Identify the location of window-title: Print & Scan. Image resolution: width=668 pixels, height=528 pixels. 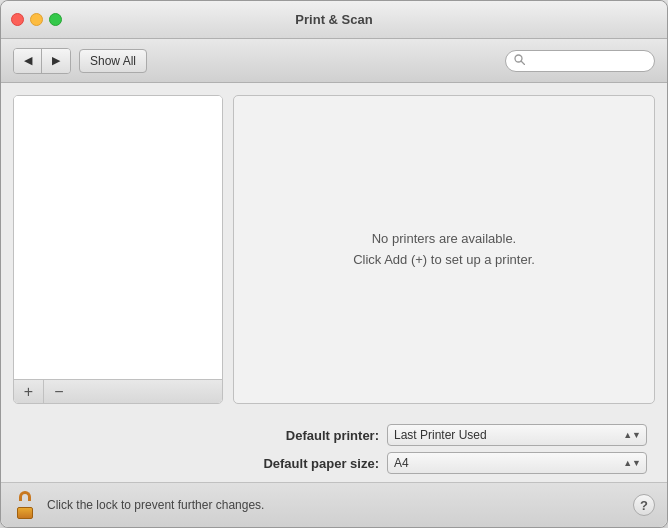
(334, 20).